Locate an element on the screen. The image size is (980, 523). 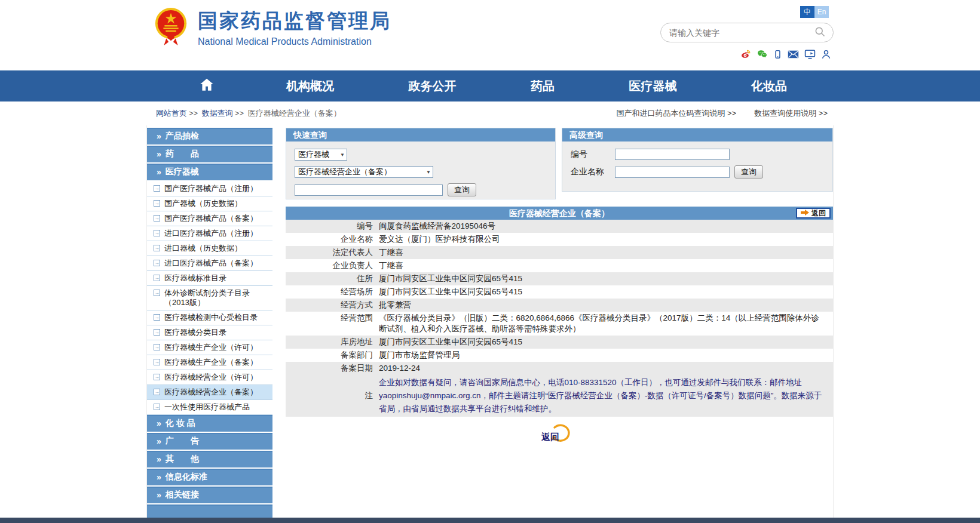
sidebar-item-label: 国产器械（历史数据） is located at coordinates (218, 204).